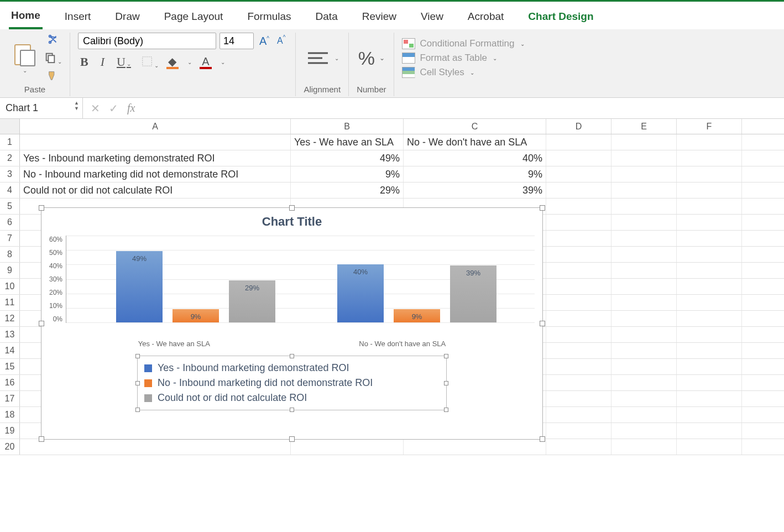  Describe the element at coordinates (644, 415) in the screenshot. I see `cell-E18` at that location.